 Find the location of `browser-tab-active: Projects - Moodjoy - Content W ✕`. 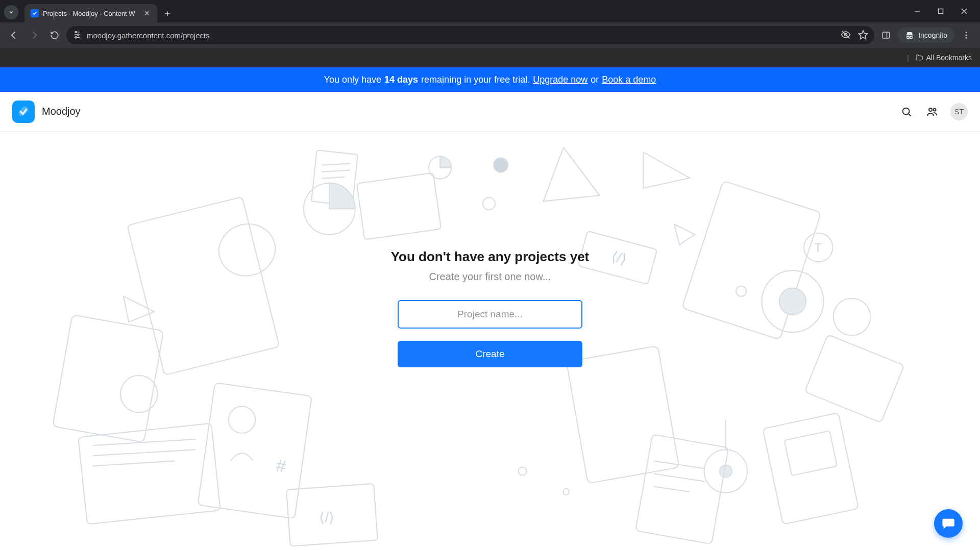

browser-tab-active: Projects - Moodjoy - Content W ✕ is located at coordinates (91, 13).